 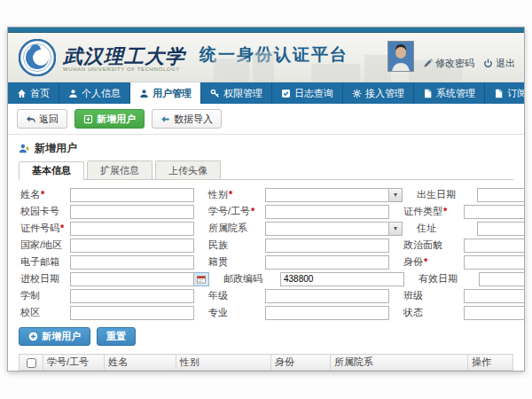 I want to click on nav-item-home: 首页, so click(x=34, y=93).